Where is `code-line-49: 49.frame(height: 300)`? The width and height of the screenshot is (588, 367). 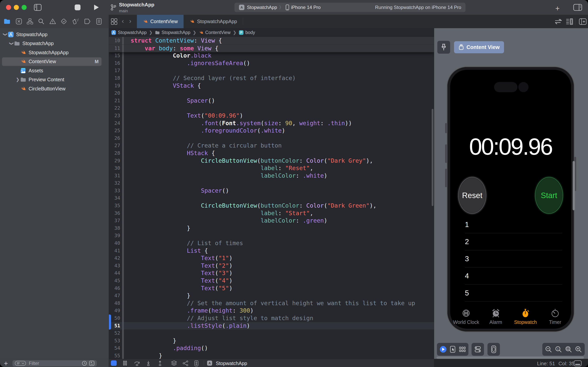 code-line-49: 49.frame(height: 300) is located at coordinates (271, 311).